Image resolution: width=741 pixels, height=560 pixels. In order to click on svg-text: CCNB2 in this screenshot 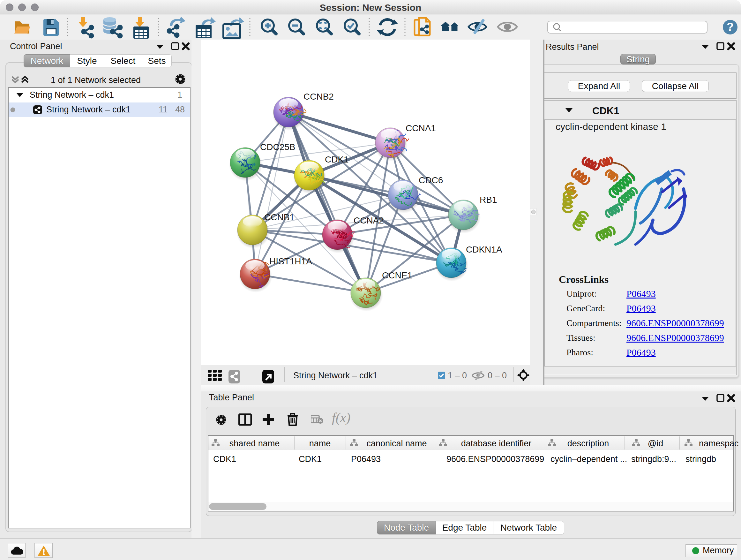, I will do `click(319, 97)`.